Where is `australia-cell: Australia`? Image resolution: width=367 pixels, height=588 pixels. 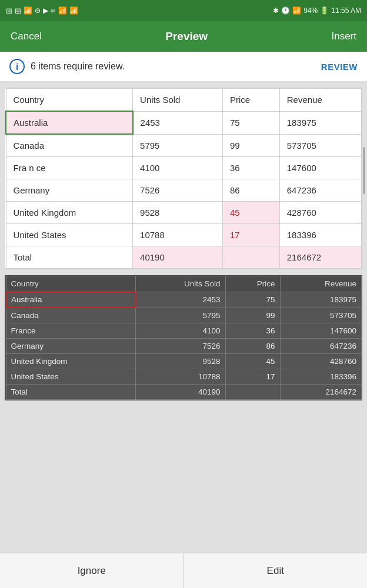
australia-cell: Australia is located at coordinates (69, 122).